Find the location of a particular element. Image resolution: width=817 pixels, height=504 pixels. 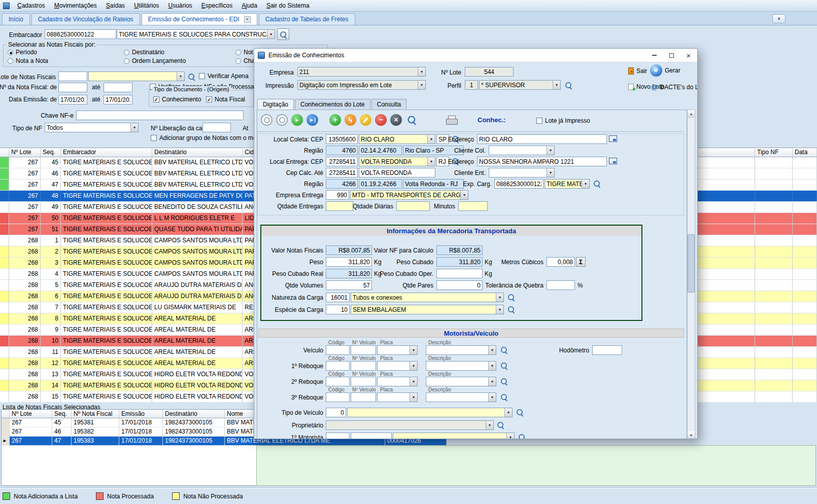

sigma-button is located at coordinates (581, 262).